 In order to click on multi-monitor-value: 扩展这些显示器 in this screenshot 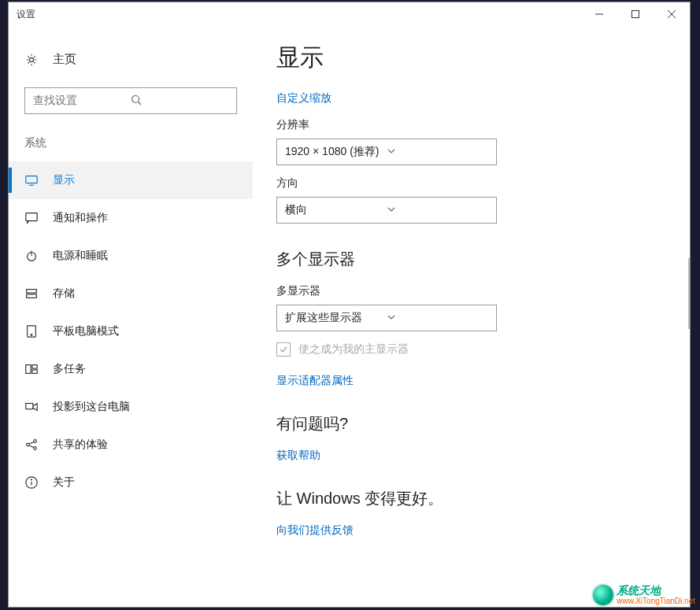, I will do `click(335, 318)`.